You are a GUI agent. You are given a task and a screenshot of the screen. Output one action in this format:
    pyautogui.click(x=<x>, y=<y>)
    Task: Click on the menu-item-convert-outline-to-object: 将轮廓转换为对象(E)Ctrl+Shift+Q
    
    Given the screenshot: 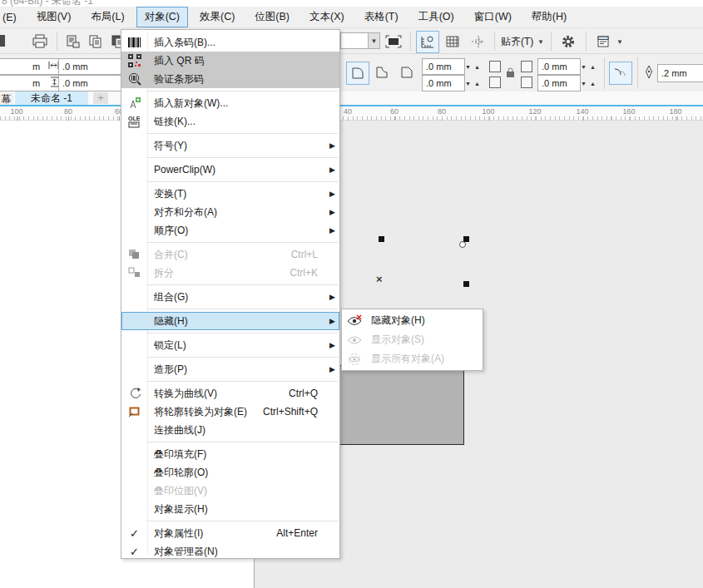 What is the action you would take?
    pyautogui.click(x=230, y=412)
    